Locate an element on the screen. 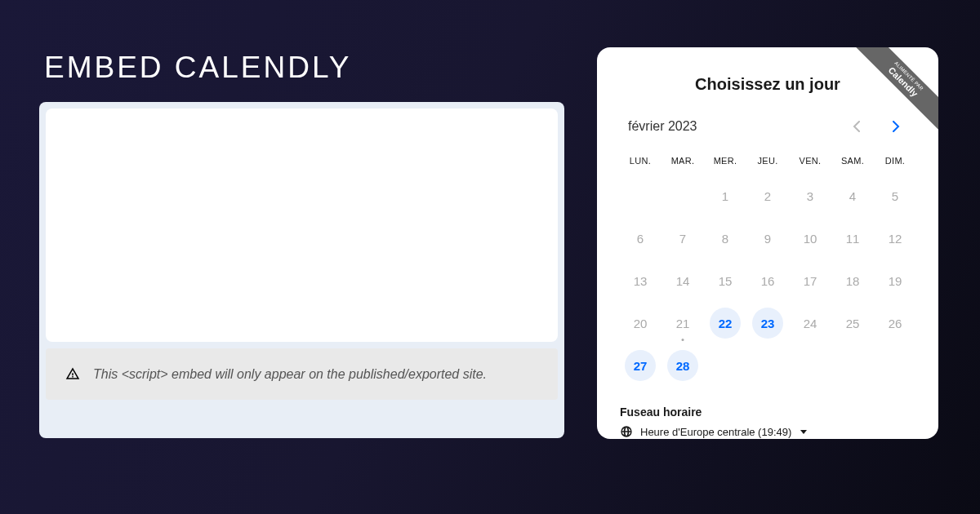  calendar-day: 1 is located at coordinates (725, 196).